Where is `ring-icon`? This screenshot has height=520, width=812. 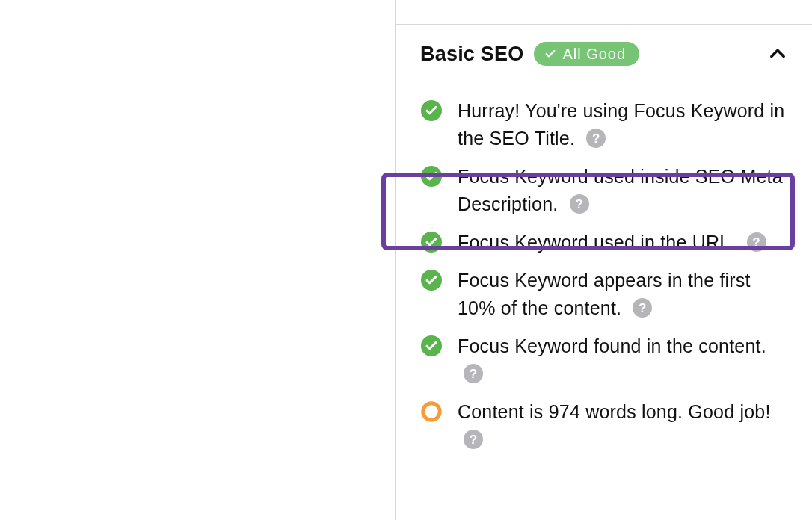
ring-icon is located at coordinates (431, 410).